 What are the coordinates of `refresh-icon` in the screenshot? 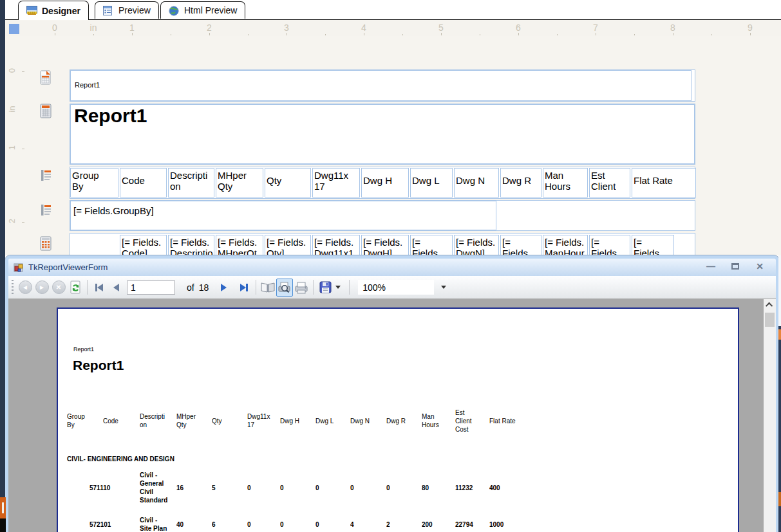 It's located at (75, 288).